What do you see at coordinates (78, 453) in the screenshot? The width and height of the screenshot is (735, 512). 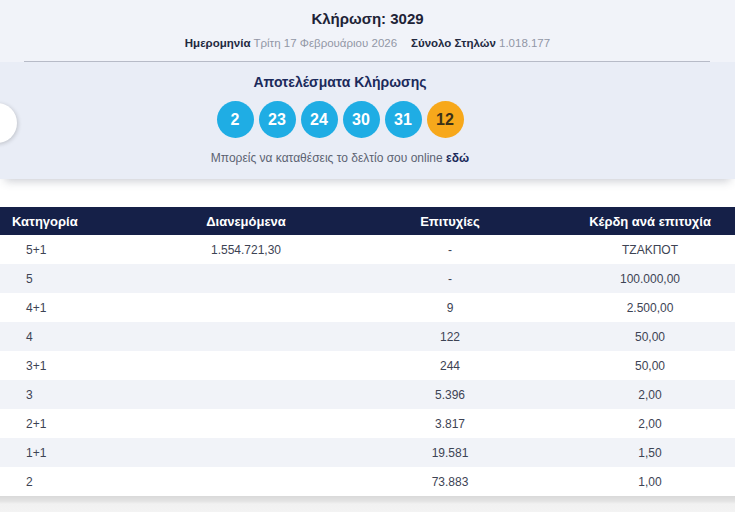 I see `category-cell: 1+1` at bounding box center [78, 453].